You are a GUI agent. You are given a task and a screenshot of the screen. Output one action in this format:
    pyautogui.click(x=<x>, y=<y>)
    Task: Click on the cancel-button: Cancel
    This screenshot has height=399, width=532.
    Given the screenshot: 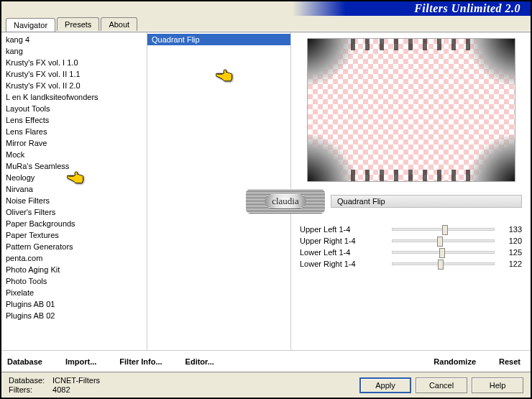 What is the action you would take?
    pyautogui.click(x=441, y=385)
    